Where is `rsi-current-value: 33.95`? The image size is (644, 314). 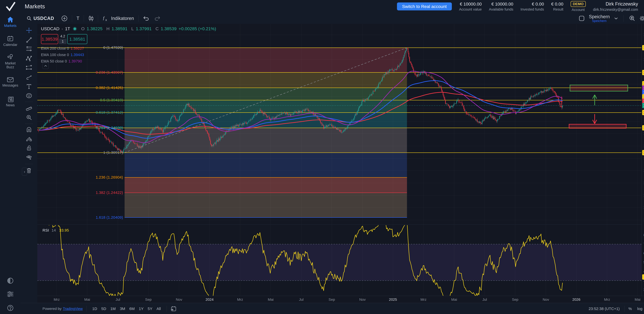 rsi-current-value: 33.95 is located at coordinates (64, 230).